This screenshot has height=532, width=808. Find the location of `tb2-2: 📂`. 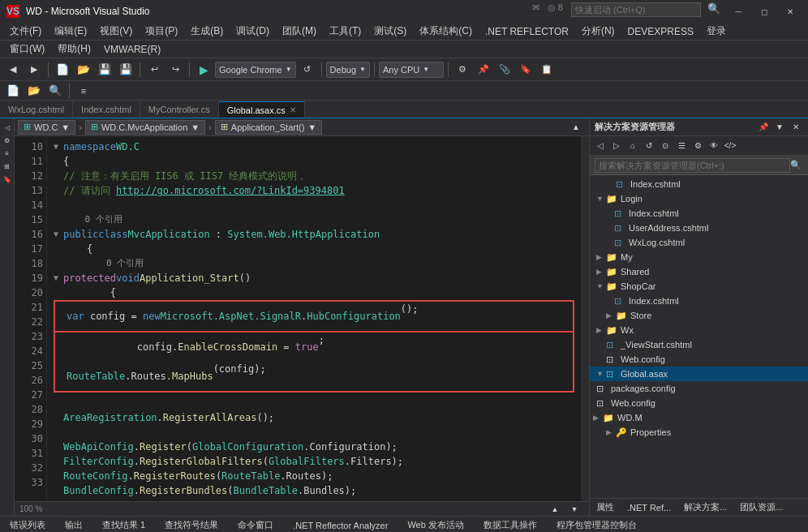

tb2-2: 📂 is located at coordinates (34, 91).